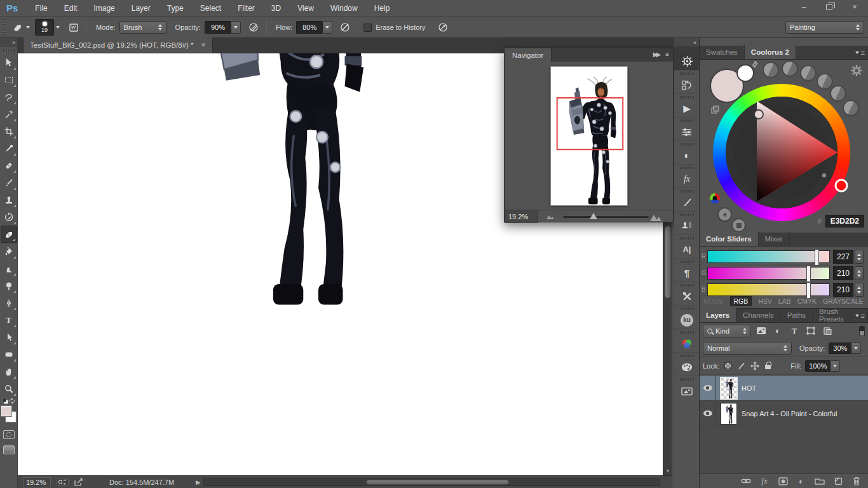  I want to click on scroll-down-arrow-icon: ▾, so click(668, 471).